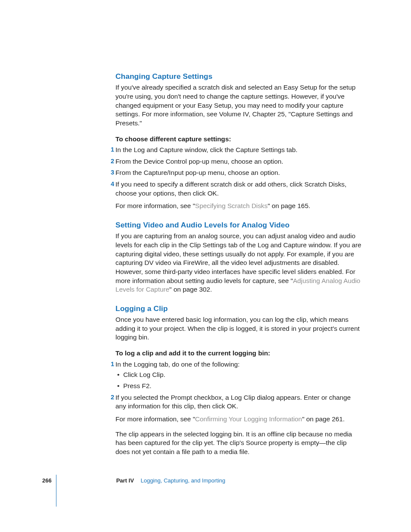 The height and width of the screenshot is (532, 411). What do you see at coordinates (239, 77) in the screenshot?
I see `heading-changing-capture-settings: Changing Capture Settings` at bounding box center [239, 77].